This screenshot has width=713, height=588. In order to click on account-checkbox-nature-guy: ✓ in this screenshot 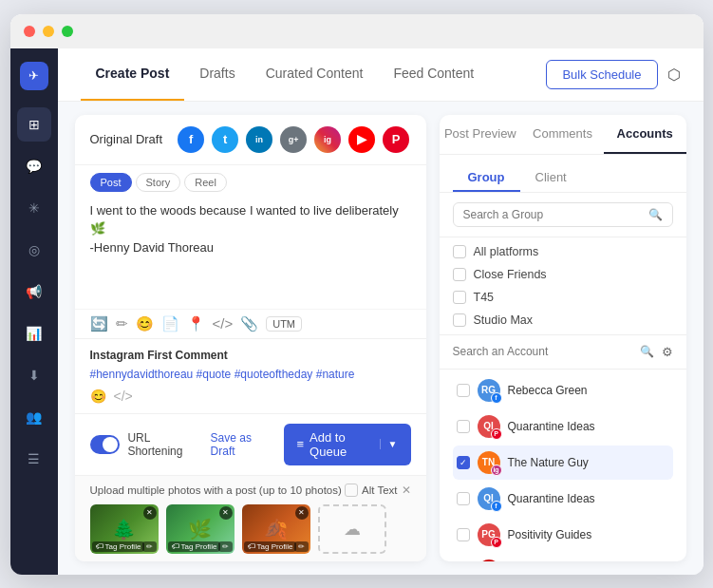, I will do `click(463, 463)`.